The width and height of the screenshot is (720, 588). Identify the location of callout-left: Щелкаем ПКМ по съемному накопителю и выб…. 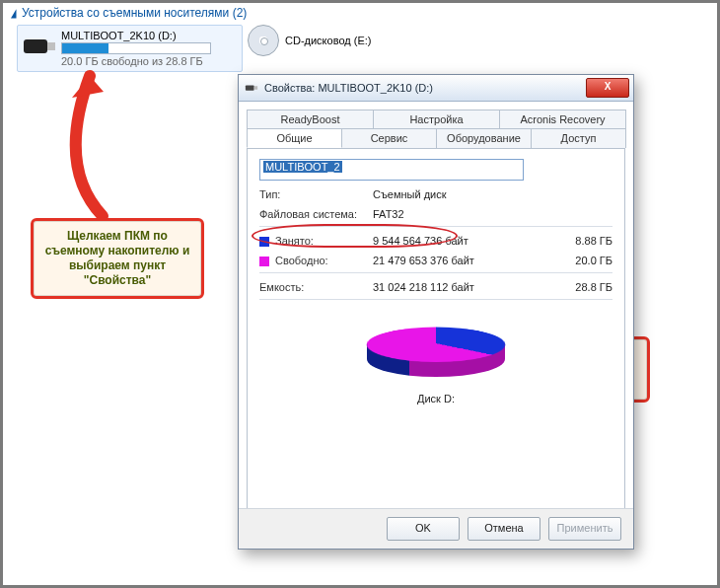
(117, 258).